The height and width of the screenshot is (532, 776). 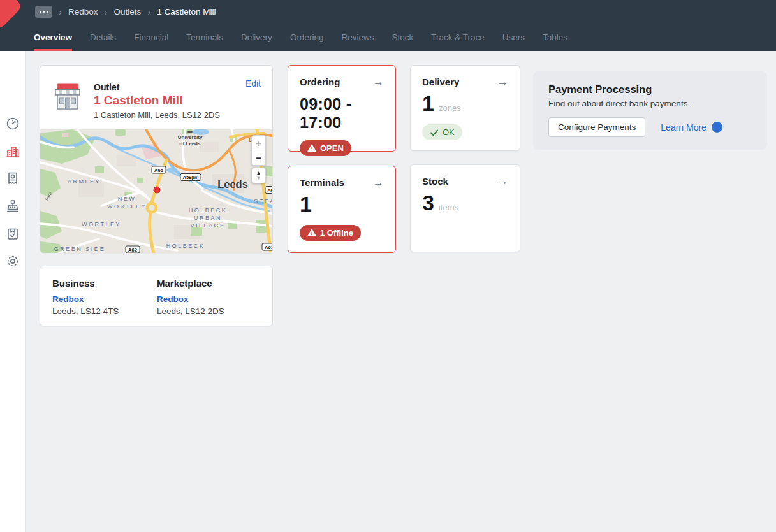 What do you see at coordinates (259, 150) in the screenshot?
I see `map-zoom-controls: + −` at bounding box center [259, 150].